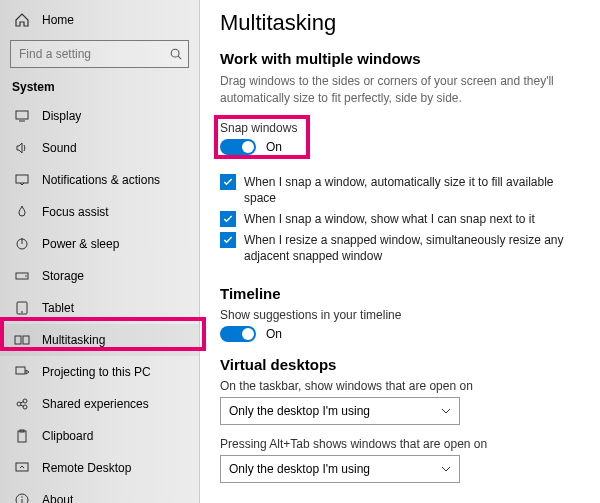 The width and height of the screenshot is (600, 503). I want to click on snap-opt-show-next: When I snap a window, show what I can sn…, so click(400, 219).